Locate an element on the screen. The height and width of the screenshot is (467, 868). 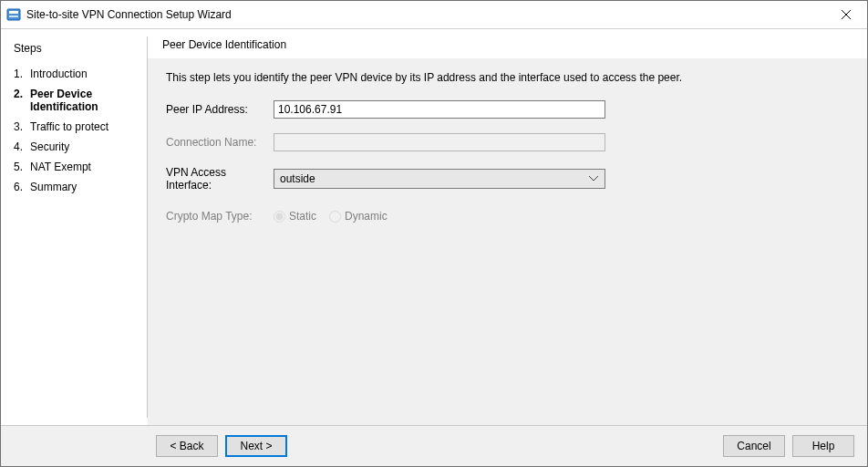
help-button: Help is located at coordinates (823, 446).